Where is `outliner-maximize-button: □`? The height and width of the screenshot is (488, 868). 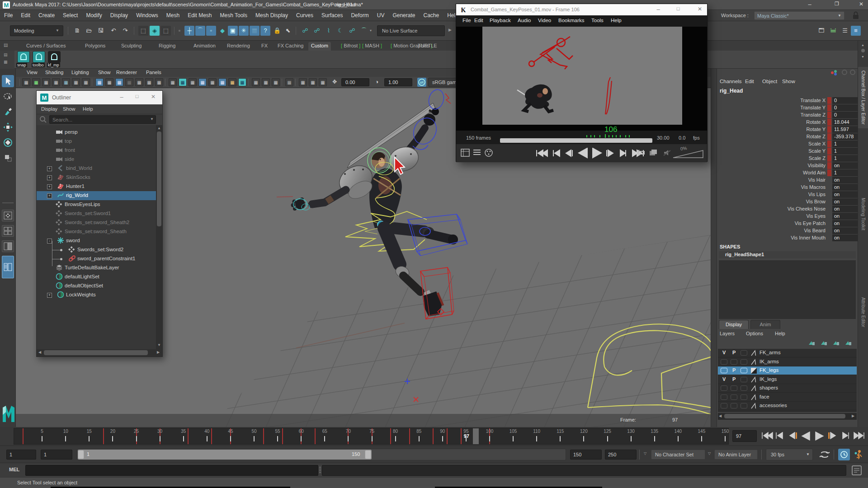
outliner-maximize-button: □ is located at coordinates (137, 98).